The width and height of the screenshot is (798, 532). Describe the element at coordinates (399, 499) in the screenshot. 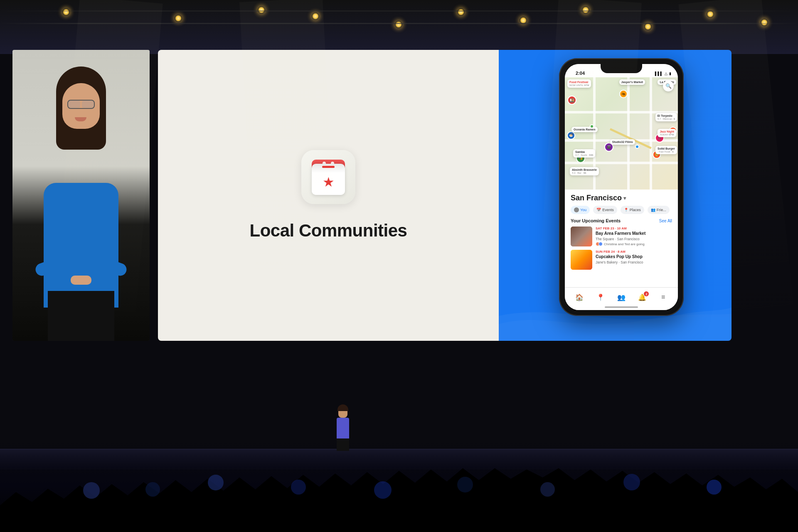

I see `audience-silhouette` at that location.